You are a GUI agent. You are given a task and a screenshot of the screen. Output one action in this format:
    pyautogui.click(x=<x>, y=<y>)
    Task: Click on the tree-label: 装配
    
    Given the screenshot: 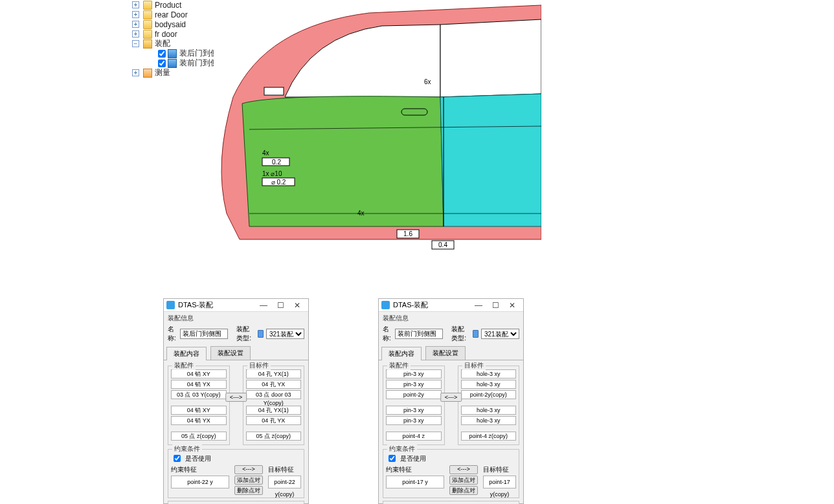 What is the action you would take?
    pyautogui.click(x=163, y=44)
    